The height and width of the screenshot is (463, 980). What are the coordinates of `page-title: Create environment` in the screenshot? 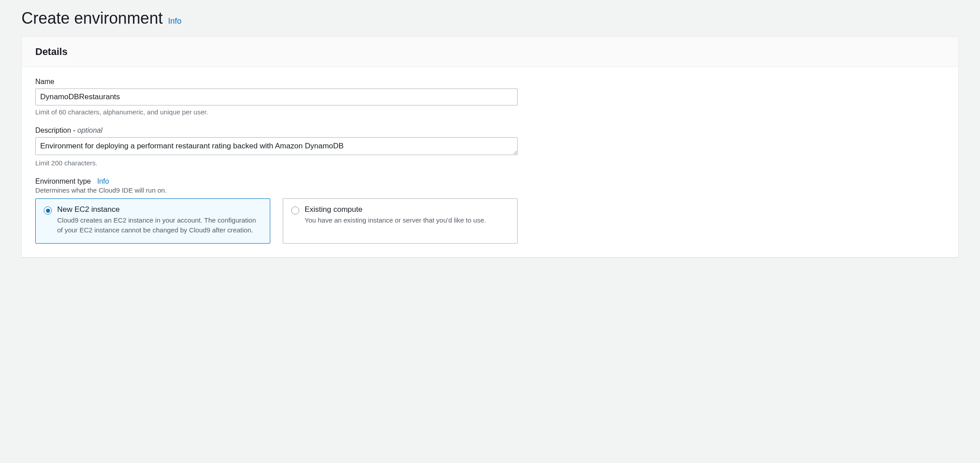 It's located at (92, 18).